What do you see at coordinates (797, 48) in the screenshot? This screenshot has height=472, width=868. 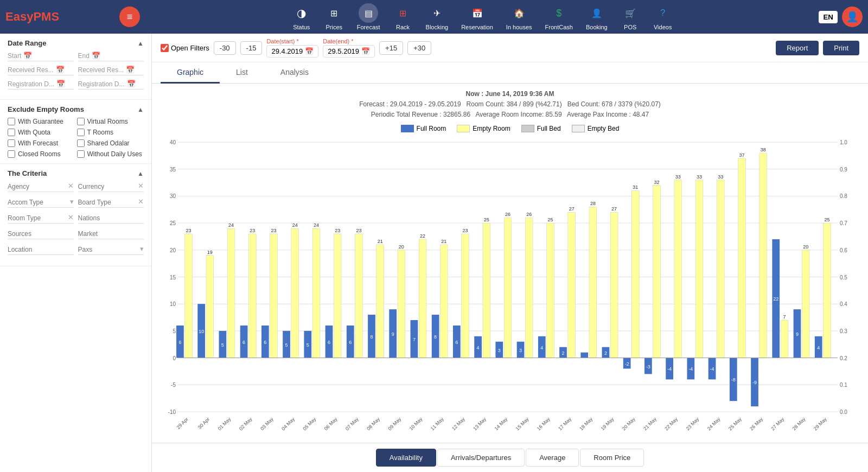 I see `report-button: Report` at bounding box center [797, 48].